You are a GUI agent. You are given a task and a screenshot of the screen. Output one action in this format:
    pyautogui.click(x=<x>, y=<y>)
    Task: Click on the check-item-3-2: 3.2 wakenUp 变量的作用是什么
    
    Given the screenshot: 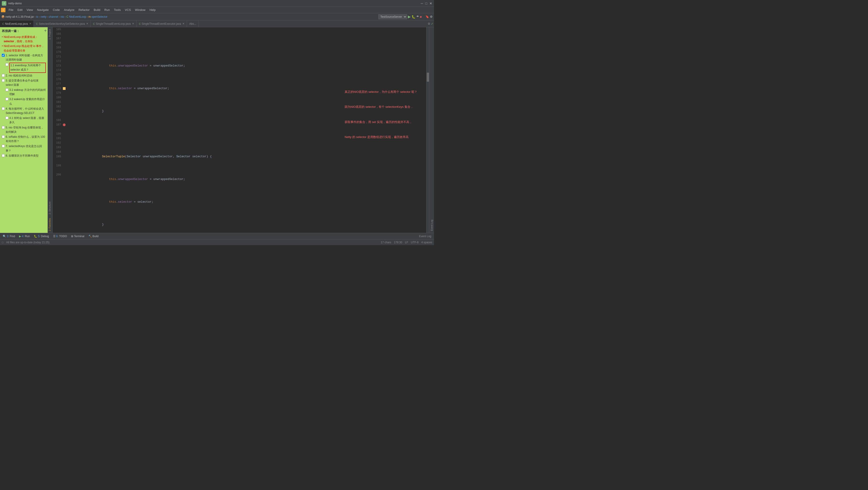 What is the action you would take?
    pyautogui.click(x=24, y=101)
    